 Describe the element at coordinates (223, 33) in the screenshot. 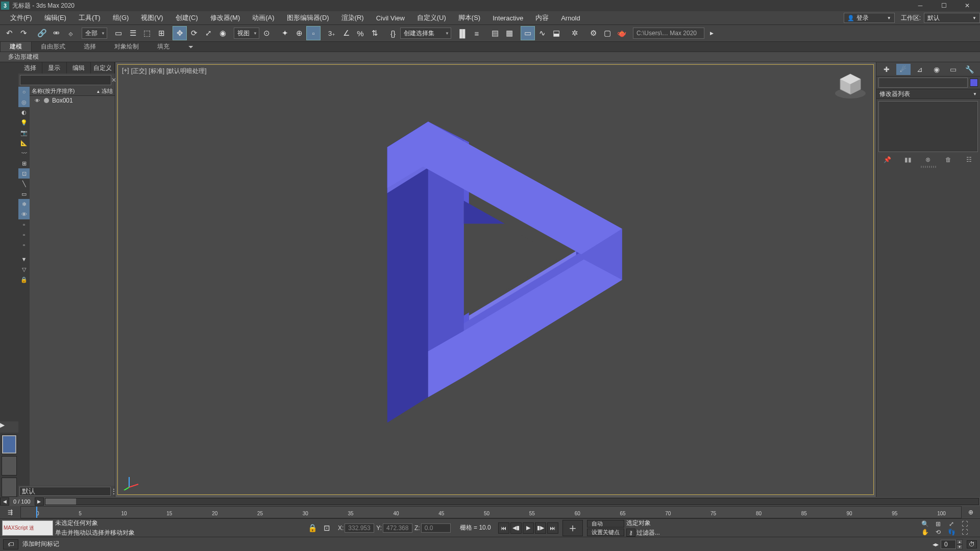

I see `placement-button: ◉` at that location.